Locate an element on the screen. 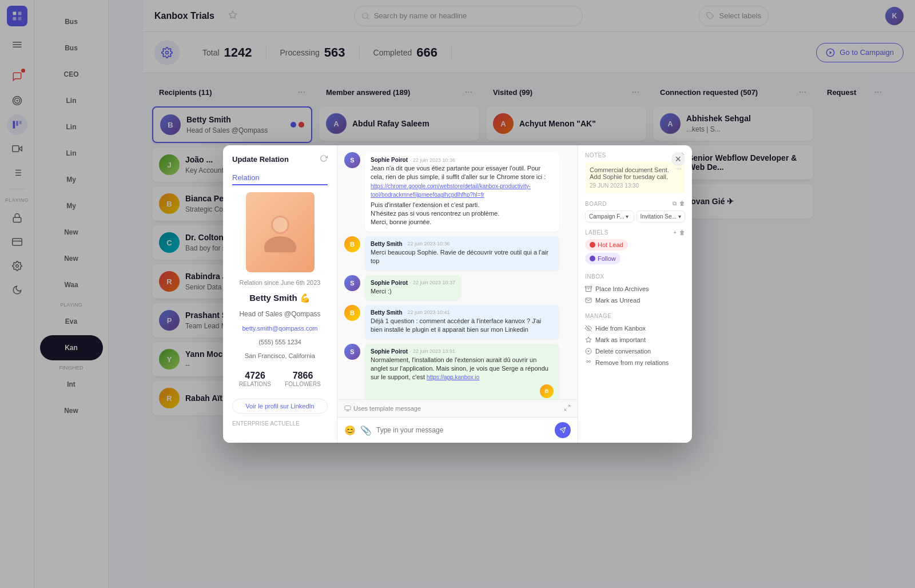  labels-section: LABELS + 🗑 Hot Lead Follow is located at coordinates (635, 248).